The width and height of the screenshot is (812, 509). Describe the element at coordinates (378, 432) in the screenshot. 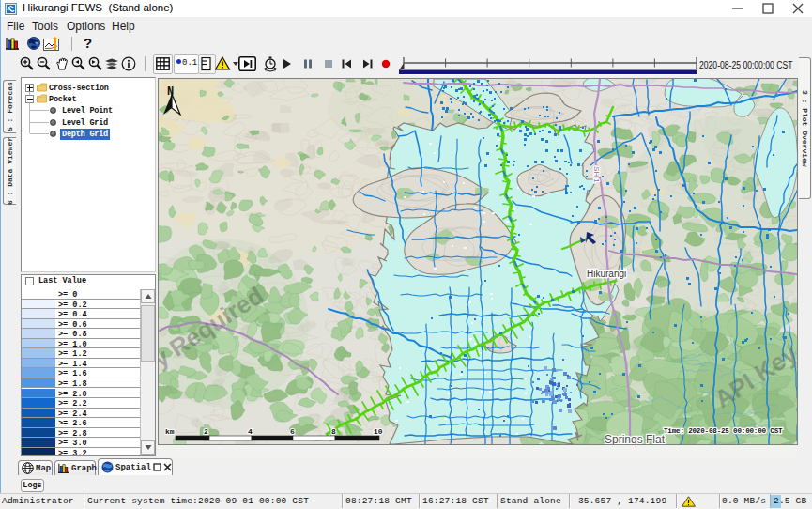

I see `svg-text: 10` at that location.